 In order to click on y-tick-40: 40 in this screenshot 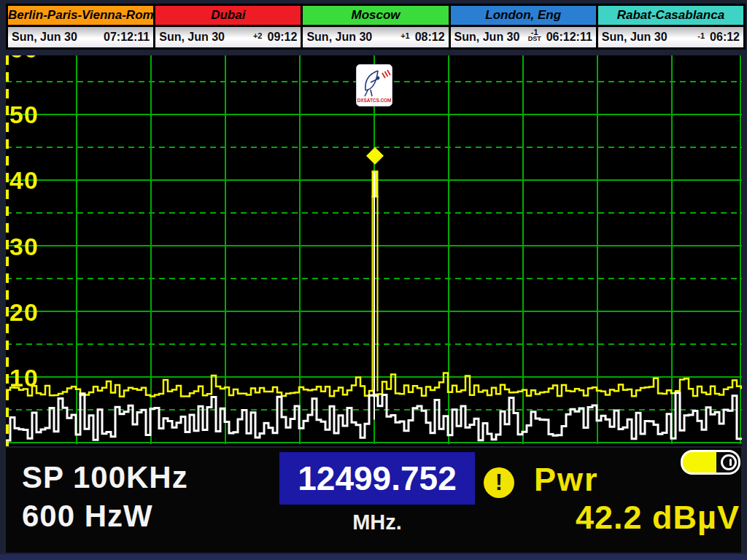, I will do `click(35, 180)`.